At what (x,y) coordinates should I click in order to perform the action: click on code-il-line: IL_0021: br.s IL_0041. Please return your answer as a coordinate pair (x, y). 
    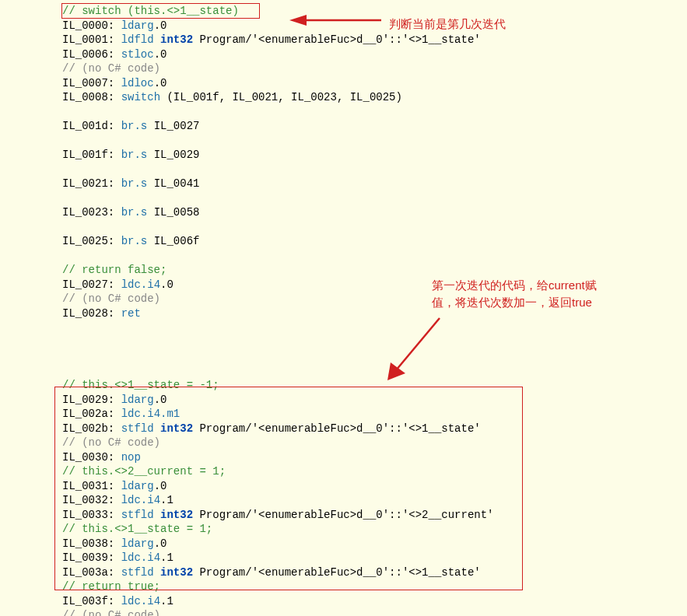
    Looking at the image, I should click on (279, 184).